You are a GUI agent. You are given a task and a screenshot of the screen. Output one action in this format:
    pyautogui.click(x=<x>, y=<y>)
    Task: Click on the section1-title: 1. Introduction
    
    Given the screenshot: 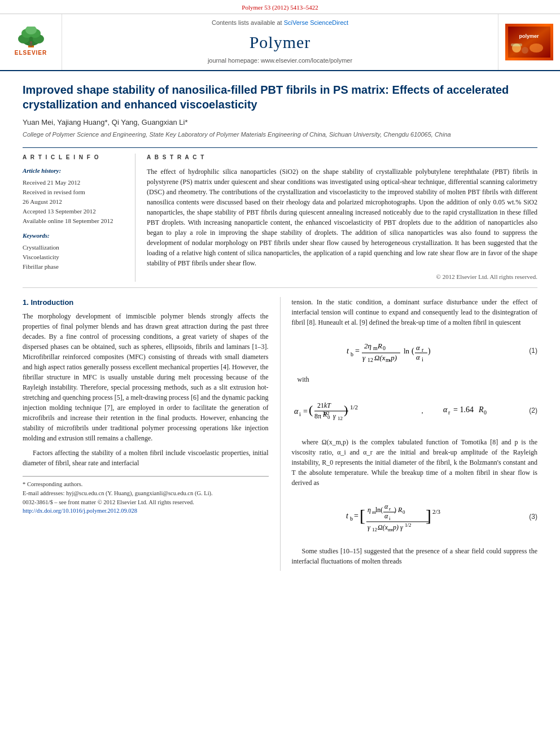 What is the action you would take?
    pyautogui.click(x=146, y=303)
    